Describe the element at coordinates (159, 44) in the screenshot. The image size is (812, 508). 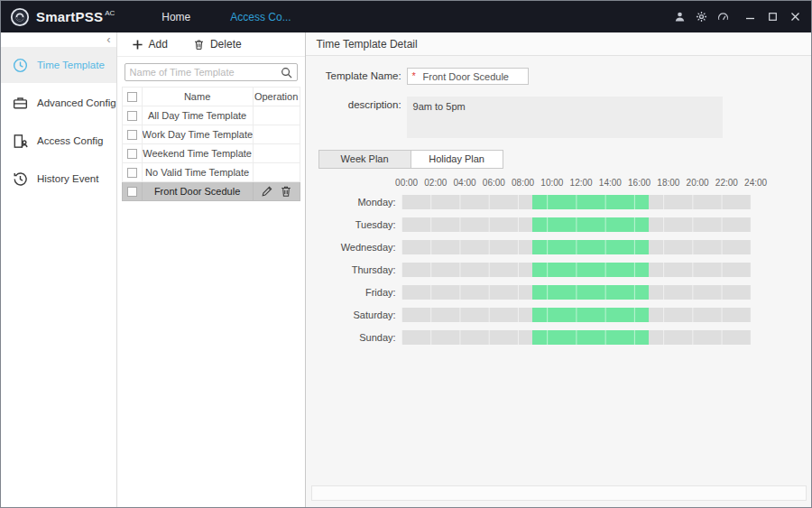
I see `add-button-label: Add` at that location.